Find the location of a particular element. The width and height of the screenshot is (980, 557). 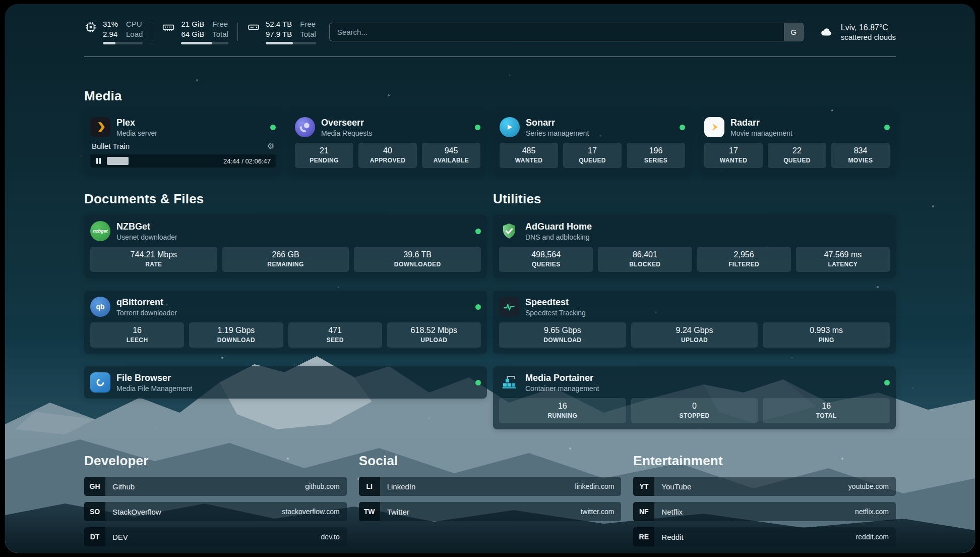

ram-free-label: Free is located at coordinates (220, 24).